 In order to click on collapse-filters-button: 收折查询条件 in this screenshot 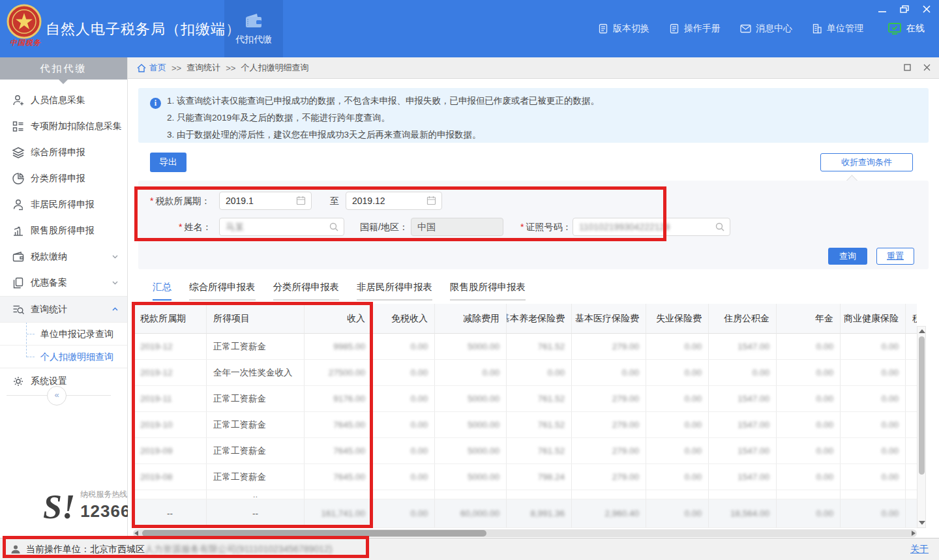, I will do `click(867, 162)`.